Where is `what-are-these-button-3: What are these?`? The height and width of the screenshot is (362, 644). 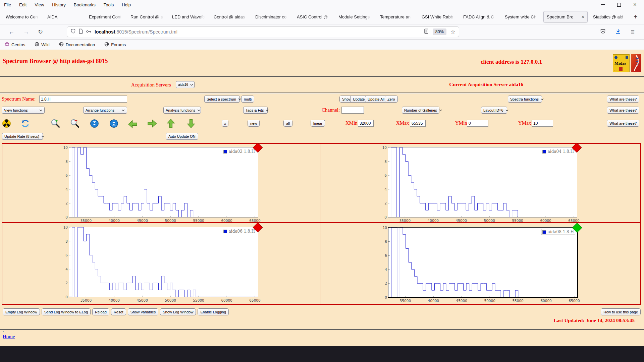 what-are-these-button-3: What are these? is located at coordinates (623, 123).